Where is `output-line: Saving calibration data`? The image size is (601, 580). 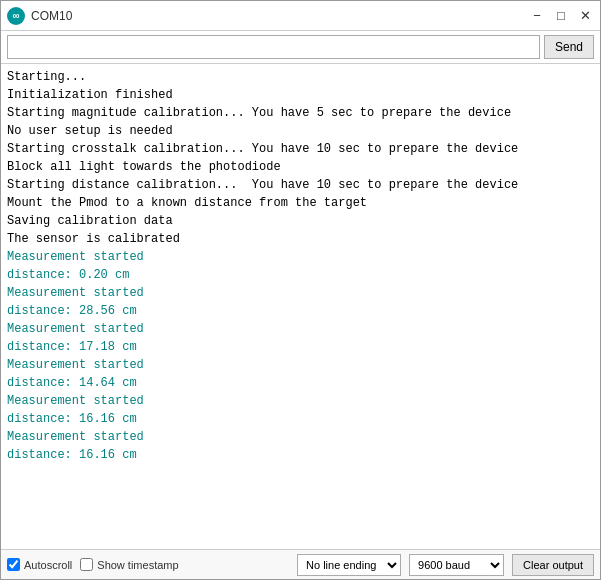 output-line: Saving calibration data is located at coordinates (300, 221).